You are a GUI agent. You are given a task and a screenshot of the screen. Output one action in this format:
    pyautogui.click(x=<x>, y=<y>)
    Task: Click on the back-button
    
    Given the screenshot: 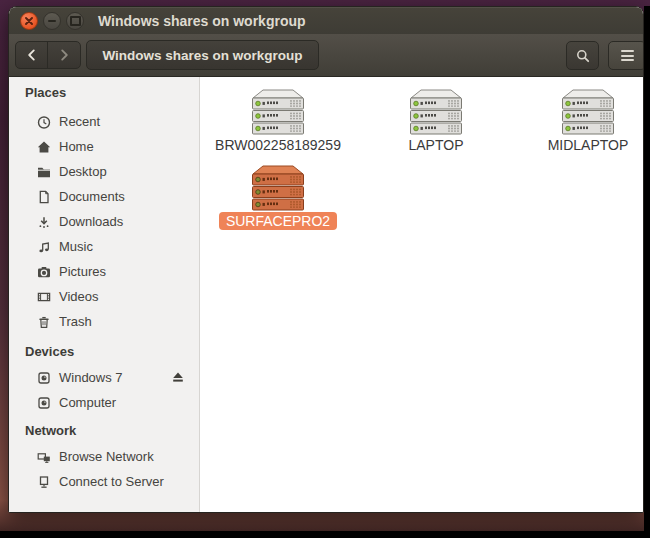 What is the action you would take?
    pyautogui.click(x=32, y=55)
    